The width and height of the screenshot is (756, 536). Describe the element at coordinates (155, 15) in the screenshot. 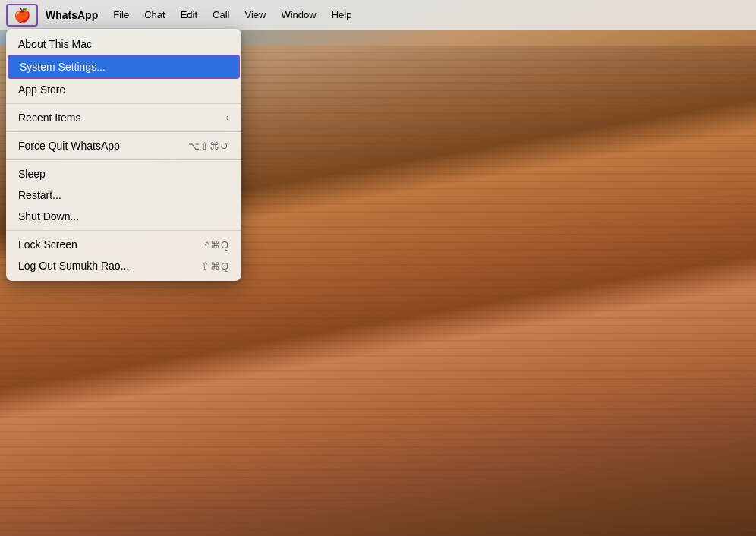

I see `menubar-chat: Chat` at that location.